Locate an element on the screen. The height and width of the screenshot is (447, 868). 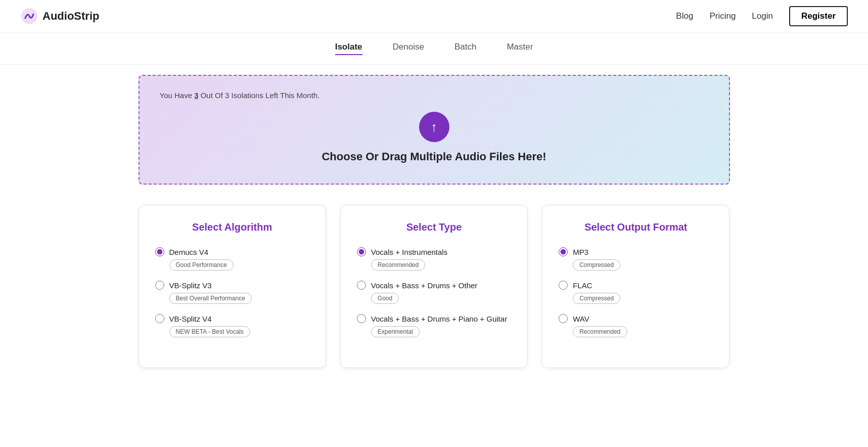
output-label-1: FLAC is located at coordinates (582, 285).